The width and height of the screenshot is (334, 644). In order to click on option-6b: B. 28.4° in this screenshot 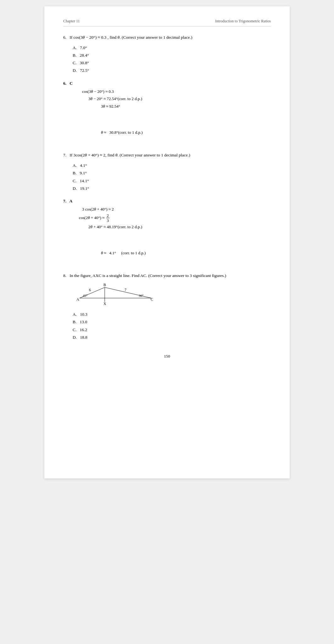, I will do `click(172, 55)`.